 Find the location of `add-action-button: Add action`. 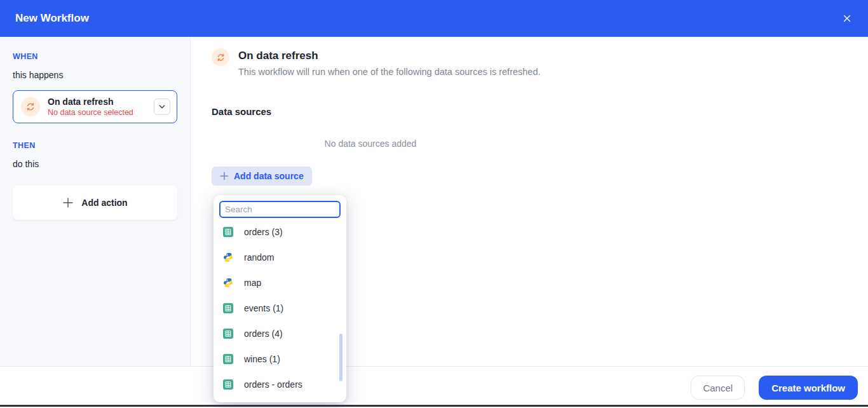

add-action-button: Add action is located at coordinates (95, 203).